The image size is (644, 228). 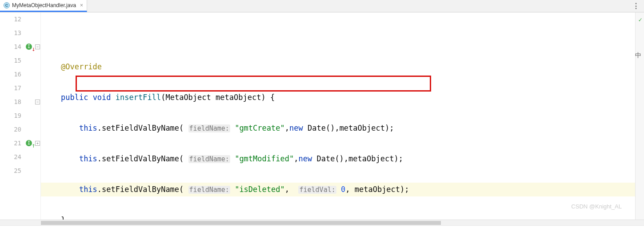 What do you see at coordinates (37, 143) in the screenshot?
I see `fold-expand-icon: +` at bounding box center [37, 143].